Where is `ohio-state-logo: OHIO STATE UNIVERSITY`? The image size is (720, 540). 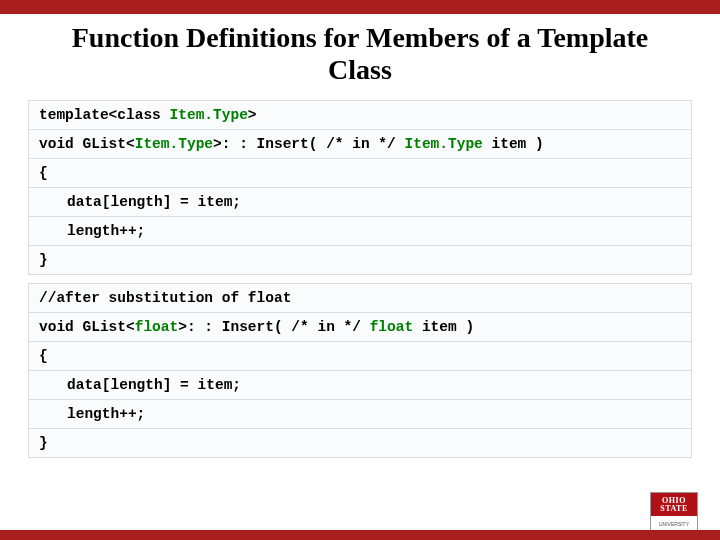 ohio-state-logo: OHIO STATE UNIVERSITY is located at coordinates (674, 513).